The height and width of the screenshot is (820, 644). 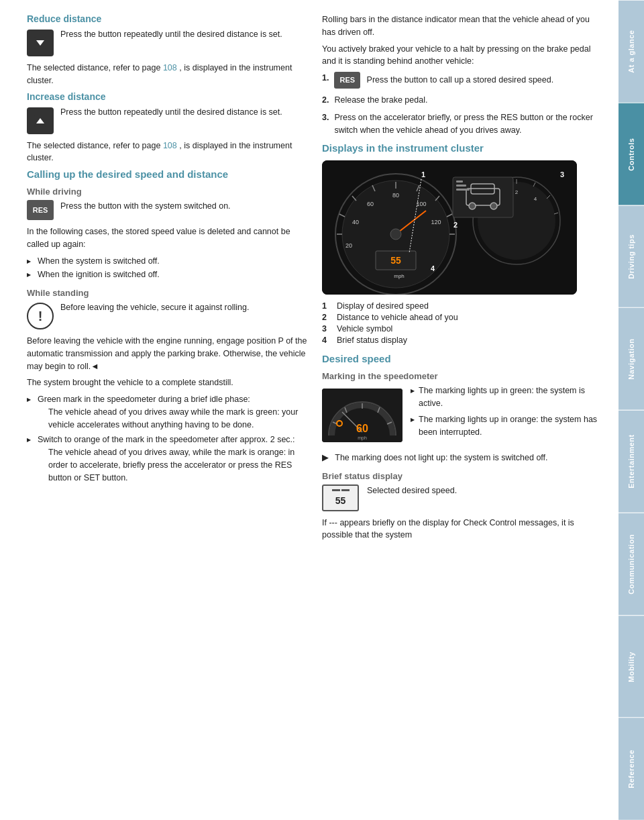 What do you see at coordinates (362, 415) in the screenshot?
I see `speedometer-mini-image: 60 mph` at bounding box center [362, 415].